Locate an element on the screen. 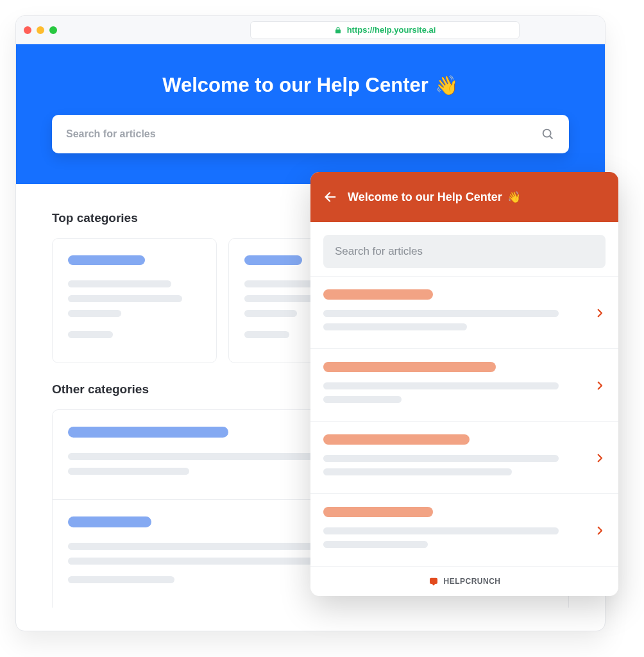 Image resolution: width=644 pixels, height=657 pixels. widget-search-wrap is located at coordinates (464, 249).